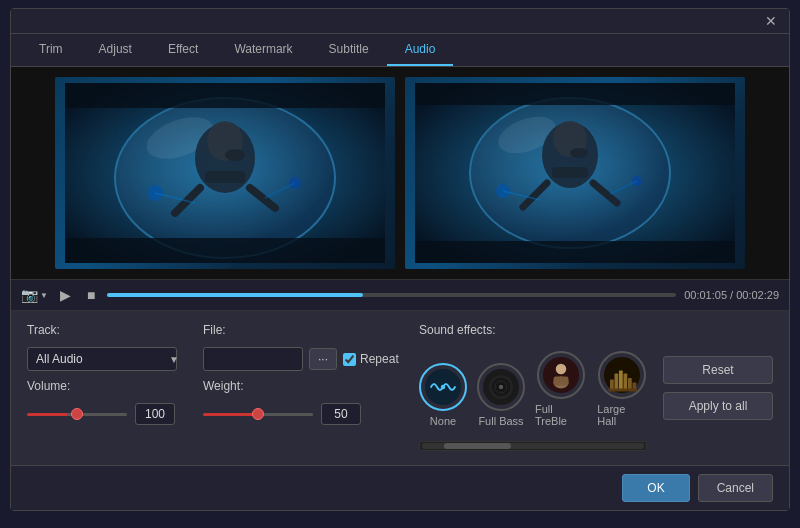 The image size is (800, 528). I want to click on effect-fullbass: Full Bass, so click(501, 395).